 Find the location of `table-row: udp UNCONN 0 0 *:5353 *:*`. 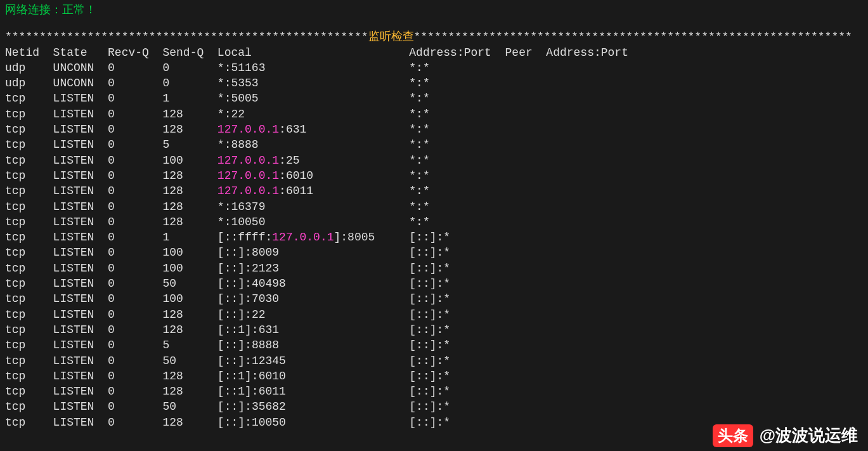

table-row: udp UNCONN 0 0 *:5353 *:* is located at coordinates (434, 83).